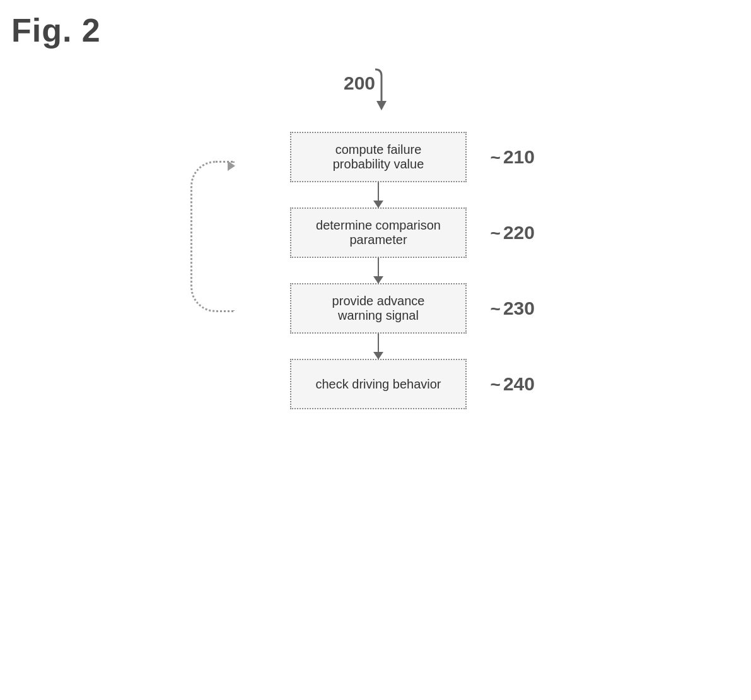 This screenshot has height=700, width=751. What do you see at coordinates (378, 385) in the screenshot?
I see `box-240-label: check driving behavior` at bounding box center [378, 385].